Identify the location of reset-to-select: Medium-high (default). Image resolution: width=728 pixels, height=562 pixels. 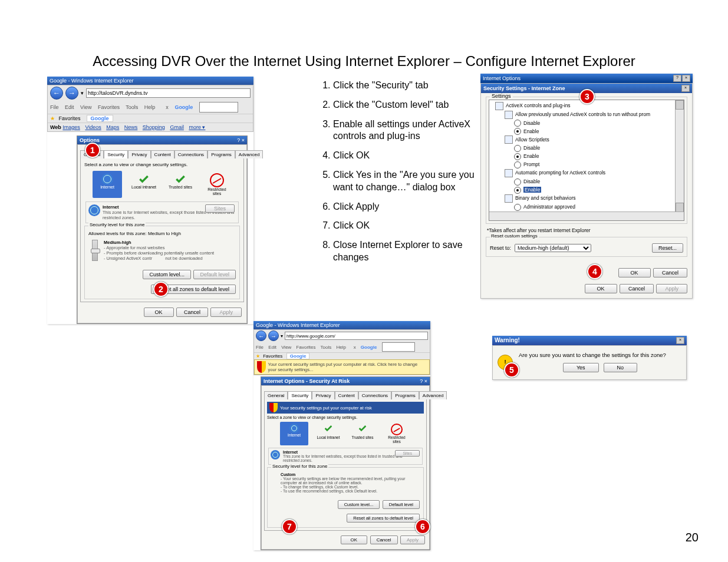
(553, 248).